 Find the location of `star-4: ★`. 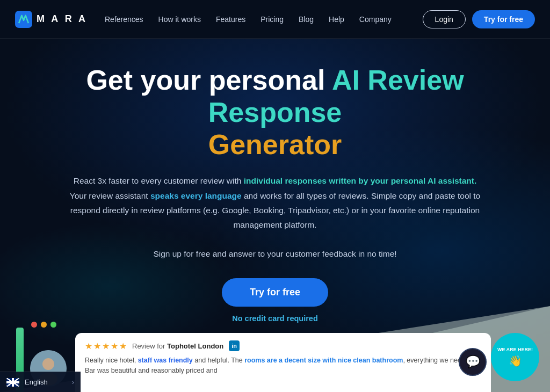

star-4: ★ is located at coordinates (114, 346).